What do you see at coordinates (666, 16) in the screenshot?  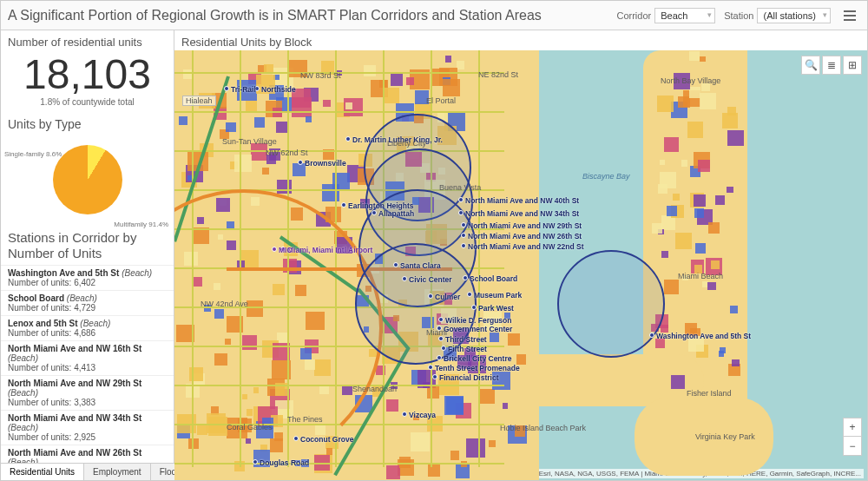 I see `corridor-filter: Corridor Beach` at bounding box center [666, 16].